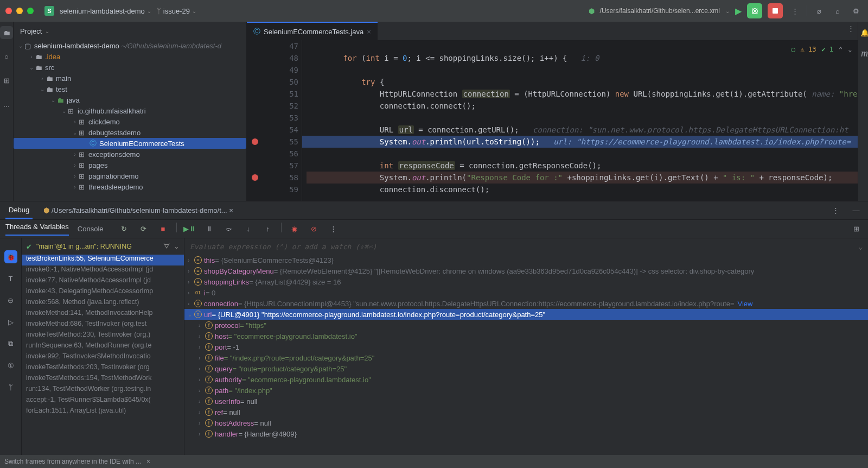 This screenshot has height=468, width=868. What do you see at coordinates (314, 229) in the screenshot?
I see `mute-breakpoints-icon: ⊘` at bounding box center [314, 229].